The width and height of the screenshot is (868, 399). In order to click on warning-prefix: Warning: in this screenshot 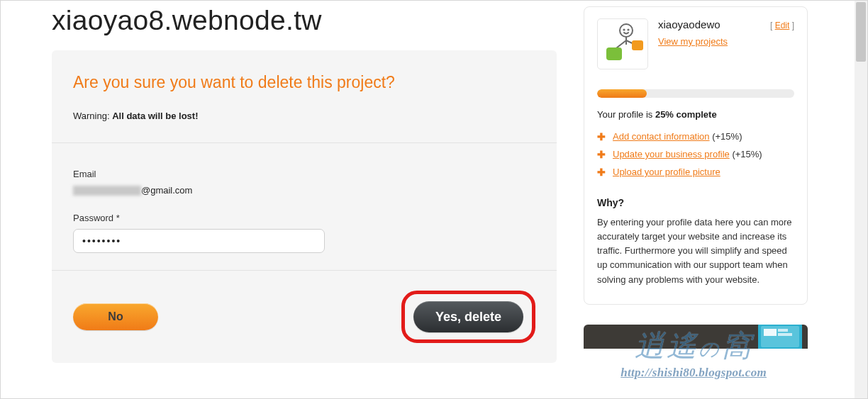, I will do `click(92, 116)`.